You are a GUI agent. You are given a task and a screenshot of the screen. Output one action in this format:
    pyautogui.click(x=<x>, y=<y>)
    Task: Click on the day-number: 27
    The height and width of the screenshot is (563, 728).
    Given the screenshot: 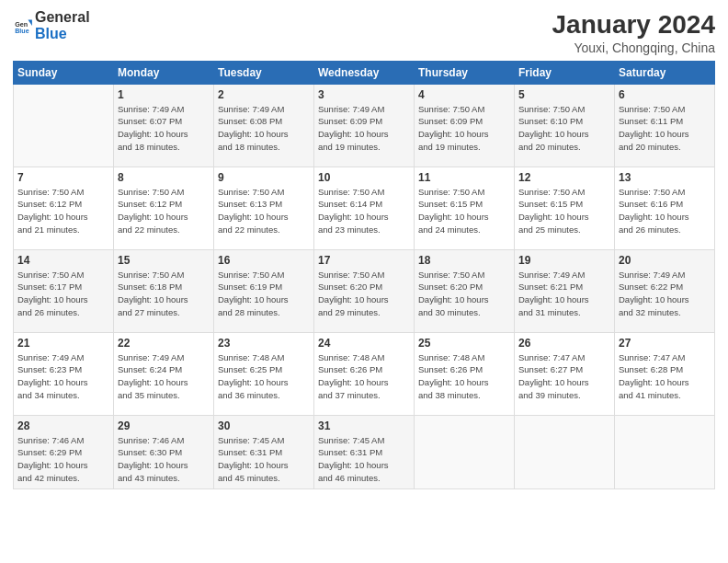 What is the action you would take?
    pyautogui.click(x=665, y=343)
    